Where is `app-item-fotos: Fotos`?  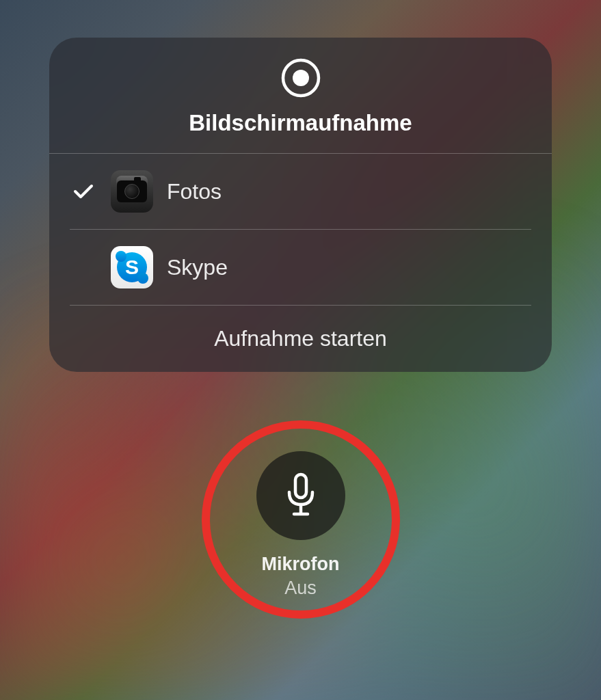 app-item-fotos: Fotos is located at coordinates (301, 191).